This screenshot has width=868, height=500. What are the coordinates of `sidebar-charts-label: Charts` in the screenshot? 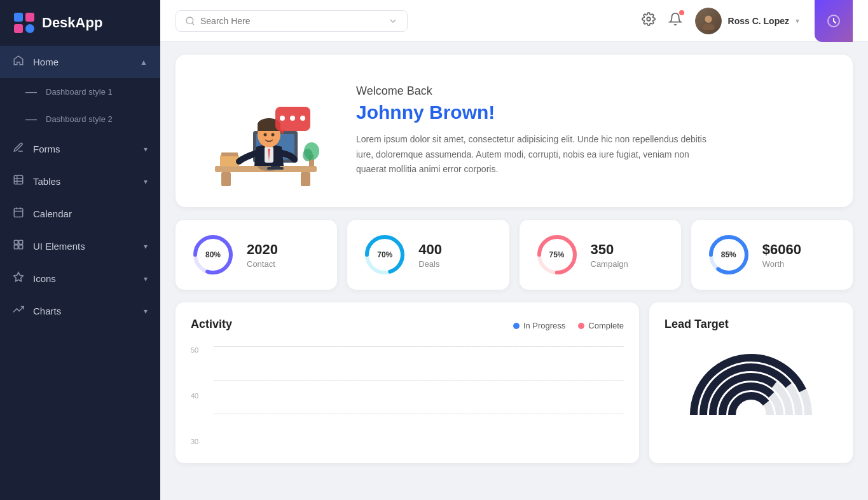 It's located at (84, 311).